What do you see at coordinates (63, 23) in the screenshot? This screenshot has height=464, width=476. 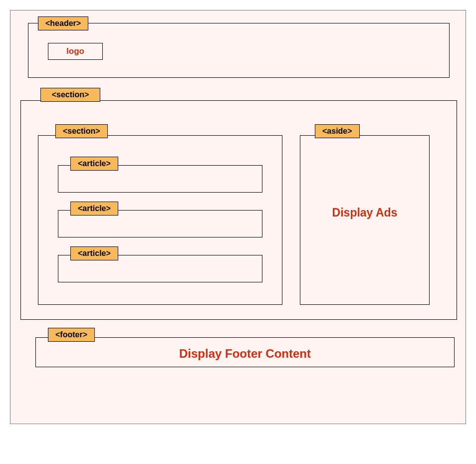 I see `header-tag-label: <header>` at bounding box center [63, 23].